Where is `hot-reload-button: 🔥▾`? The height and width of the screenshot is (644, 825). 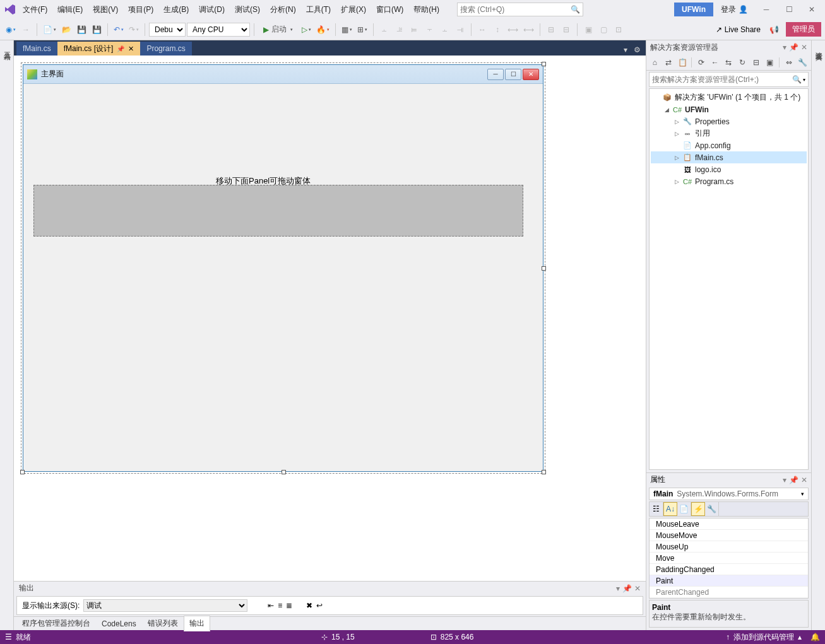
hot-reload-button: 🔥▾ is located at coordinates (323, 30).